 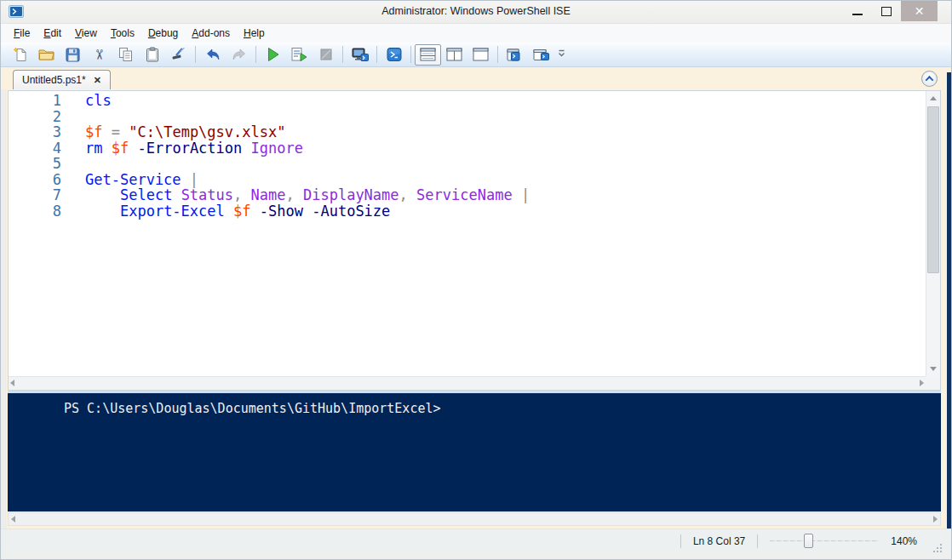 What do you see at coordinates (239, 54) in the screenshot?
I see `redo-arrow-icon` at bounding box center [239, 54].